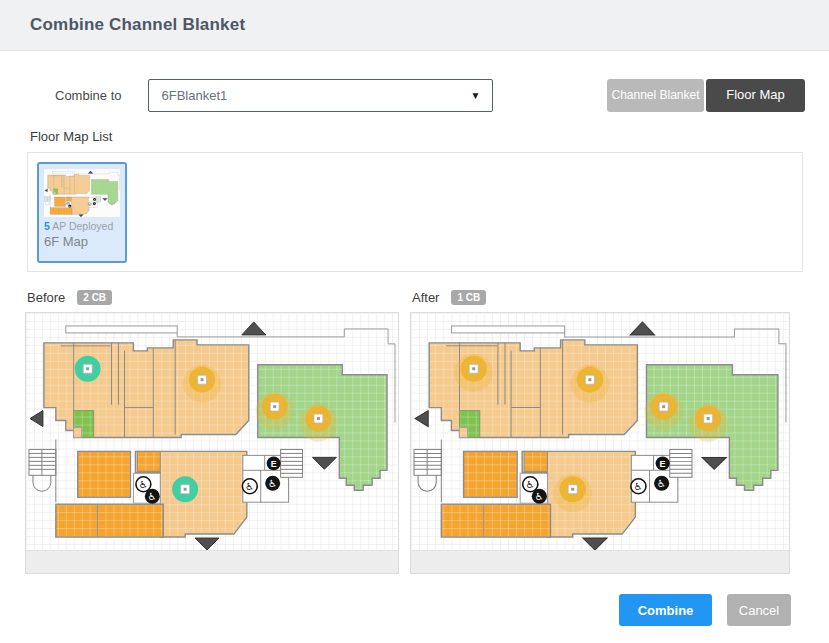  I want to click on cancel-button: Cancel, so click(759, 610).